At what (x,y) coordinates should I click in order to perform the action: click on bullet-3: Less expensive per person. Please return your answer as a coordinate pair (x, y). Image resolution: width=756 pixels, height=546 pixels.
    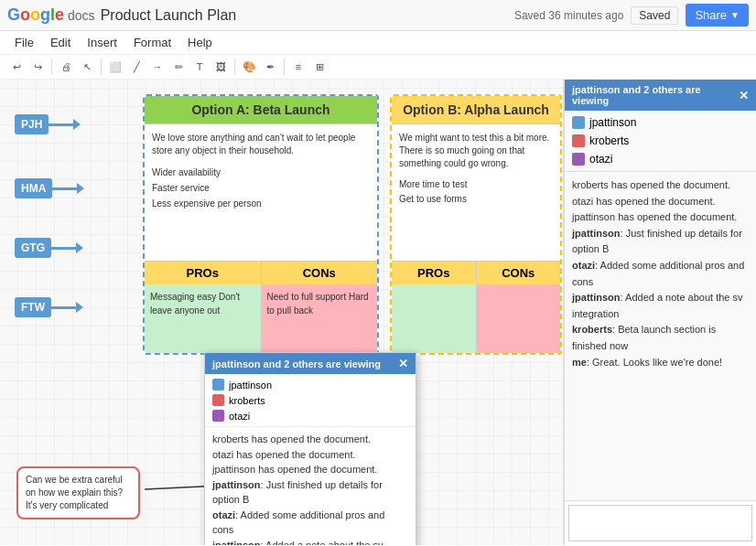
    Looking at the image, I should click on (261, 203).